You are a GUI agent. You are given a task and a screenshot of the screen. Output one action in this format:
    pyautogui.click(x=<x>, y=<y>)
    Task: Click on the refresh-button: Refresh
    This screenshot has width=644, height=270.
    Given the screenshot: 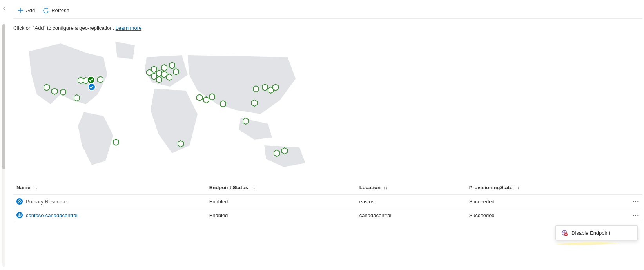 What is the action you would take?
    pyautogui.click(x=56, y=11)
    